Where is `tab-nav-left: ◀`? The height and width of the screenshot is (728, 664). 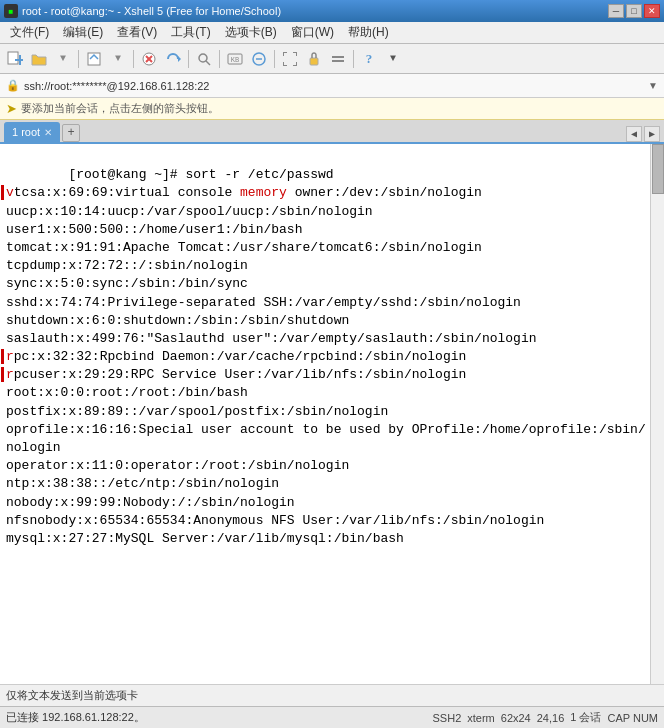 tab-nav-left: ◀ is located at coordinates (634, 134).